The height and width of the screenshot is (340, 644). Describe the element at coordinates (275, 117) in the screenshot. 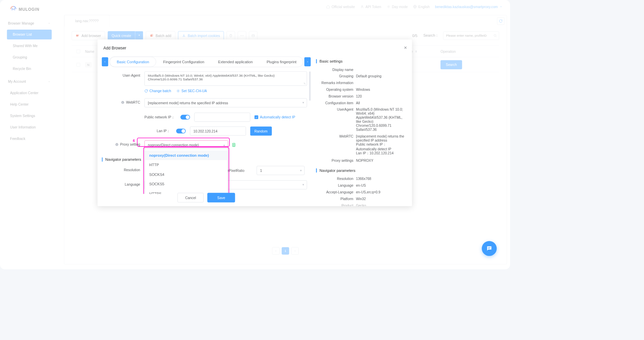

I see `auto-detect-wrap: ✓ Automatically detect IP` at that location.